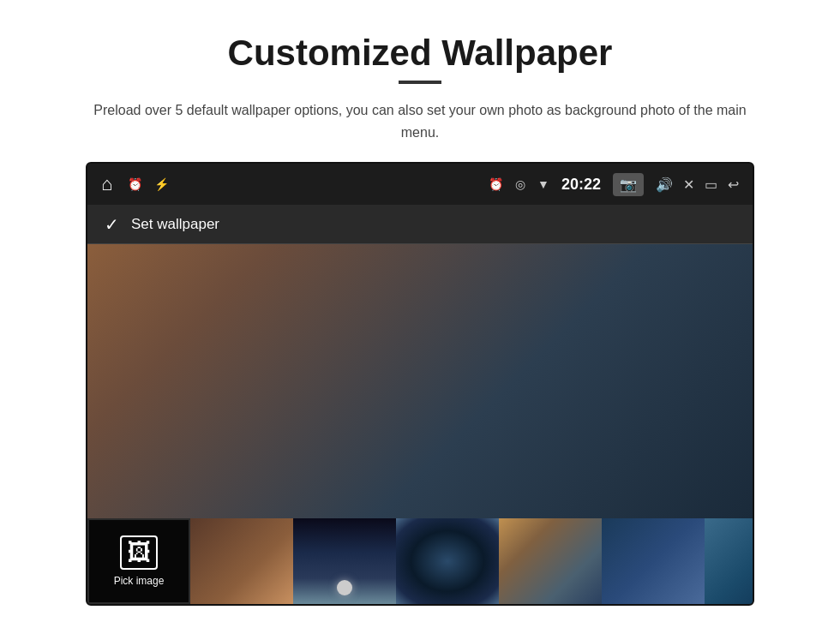 Image resolution: width=840 pixels, height=622 pixels. Describe the element at coordinates (664, 185) in the screenshot. I see `volume-icon: 🔊` at that location.